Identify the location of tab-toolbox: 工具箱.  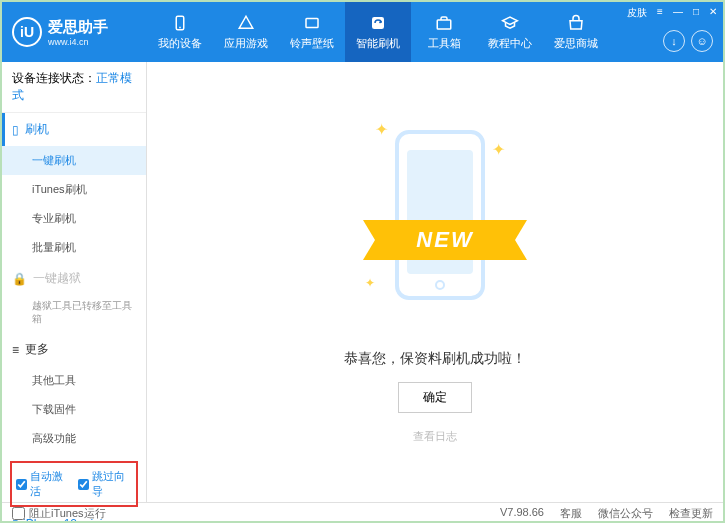
(444, 32).